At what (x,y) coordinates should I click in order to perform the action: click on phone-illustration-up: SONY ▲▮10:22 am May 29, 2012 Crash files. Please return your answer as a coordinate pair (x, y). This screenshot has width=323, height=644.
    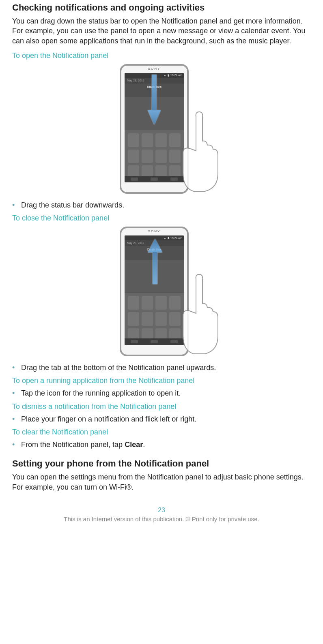
    Looking at the image, I should click on (154, 291).